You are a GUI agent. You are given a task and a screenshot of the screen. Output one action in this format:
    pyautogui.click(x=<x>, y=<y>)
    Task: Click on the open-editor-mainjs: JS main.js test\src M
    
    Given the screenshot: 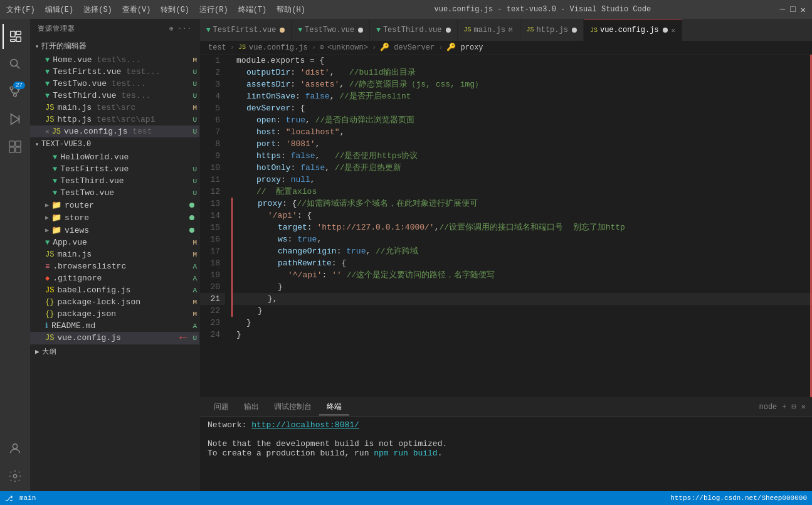 What is the action you would take?
    pyautogui.click(x=115, y=108)
    